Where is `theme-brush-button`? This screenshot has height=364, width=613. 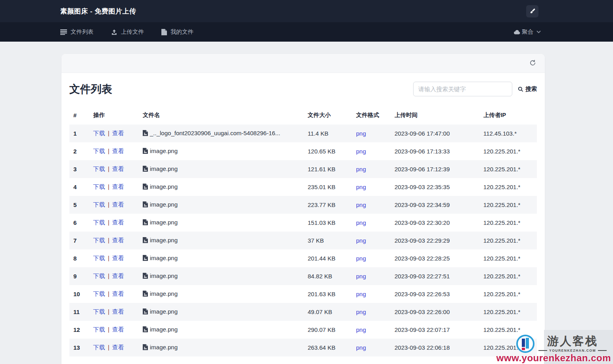
theme-brush-button is located at coordinates (532, 11).